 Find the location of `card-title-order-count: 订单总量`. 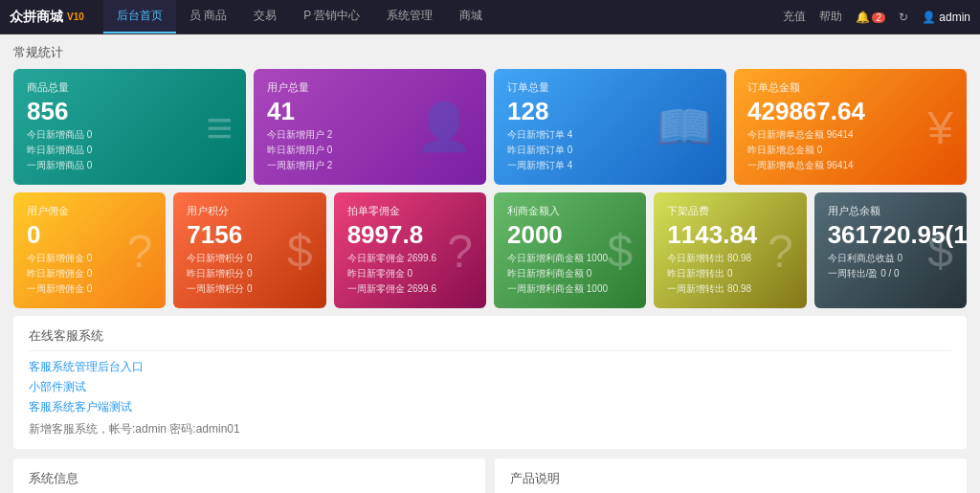

card-title-order-count: 订单总量 is located at coordinates (611, 88).